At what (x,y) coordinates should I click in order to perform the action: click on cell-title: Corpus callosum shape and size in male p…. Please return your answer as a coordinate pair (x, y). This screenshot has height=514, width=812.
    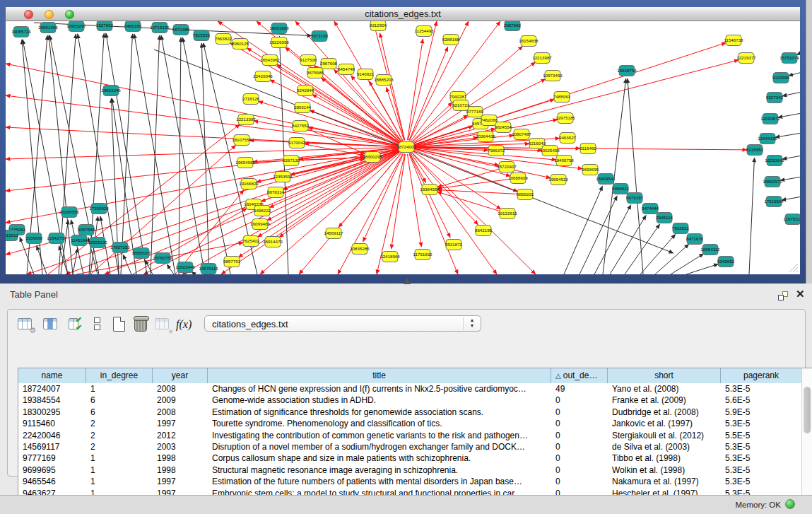
    Looking at the image, I should click on (379, 458).